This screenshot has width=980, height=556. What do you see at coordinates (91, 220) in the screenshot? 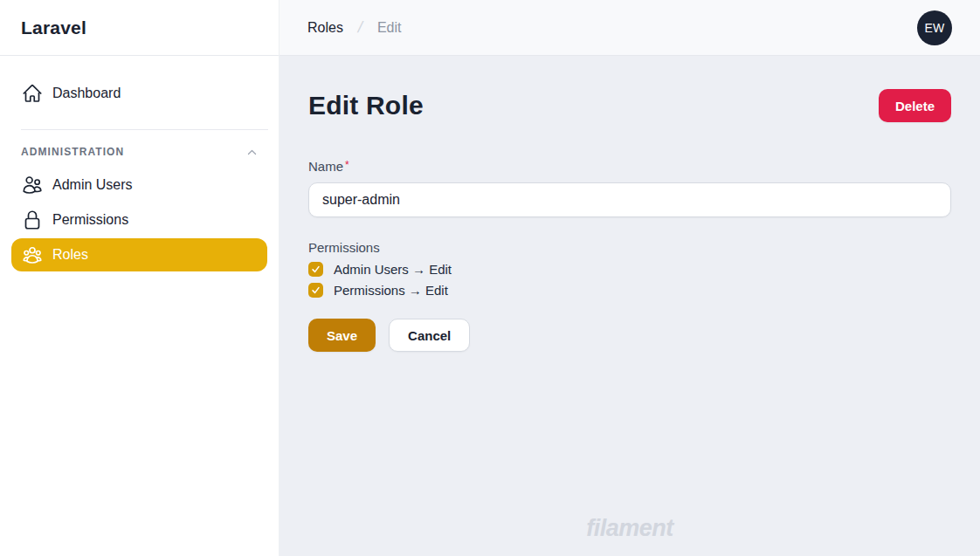
I see `sidebar-item-label: Permissions` at bounding box center [91, 220].